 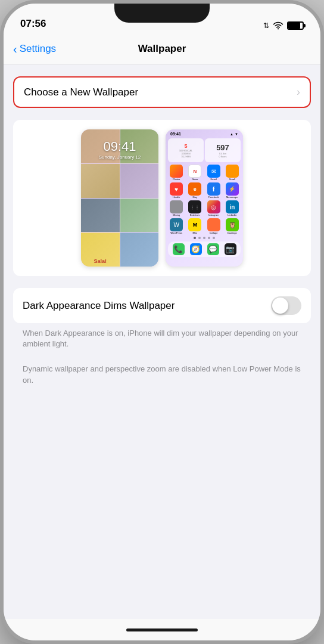 What do you see at coordinates (232, 209) in the screenshot?
I see `app-linkedin-icon: in LinkedIn` at bounding box center [232, 209].